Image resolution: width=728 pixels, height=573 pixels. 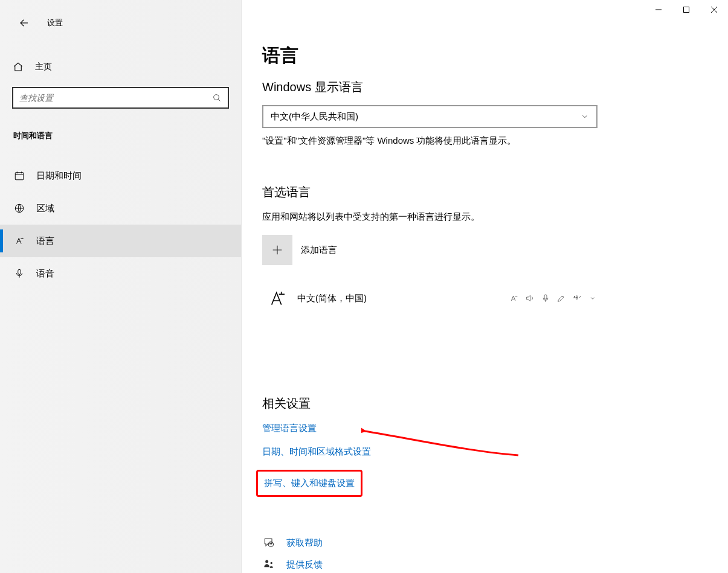 I want to click on related-settings-heading: 相关设置, so click(x=483, y=403).